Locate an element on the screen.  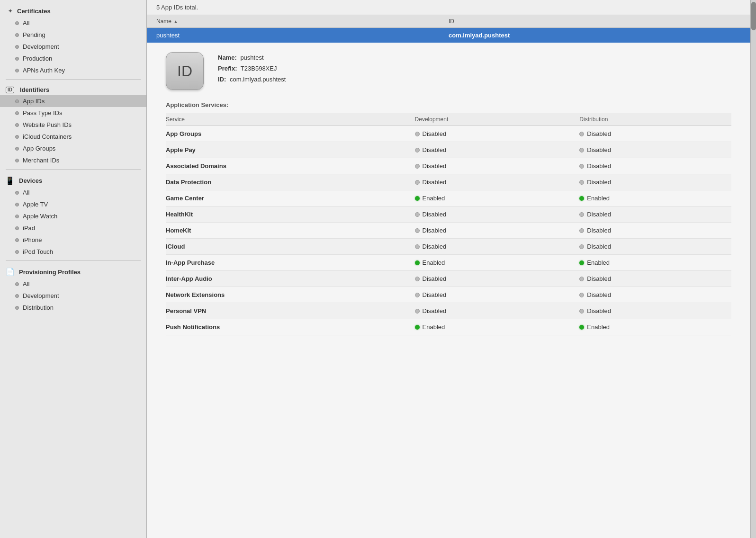
service-name: Push Notifications is located at coordinates (288, 327).